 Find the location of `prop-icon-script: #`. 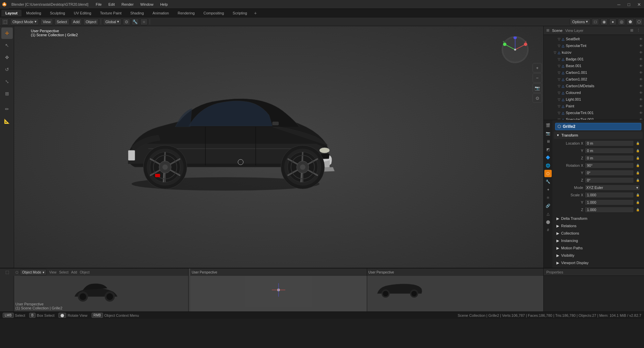

prop-icon-script: # is located at coordinates (548, 230).